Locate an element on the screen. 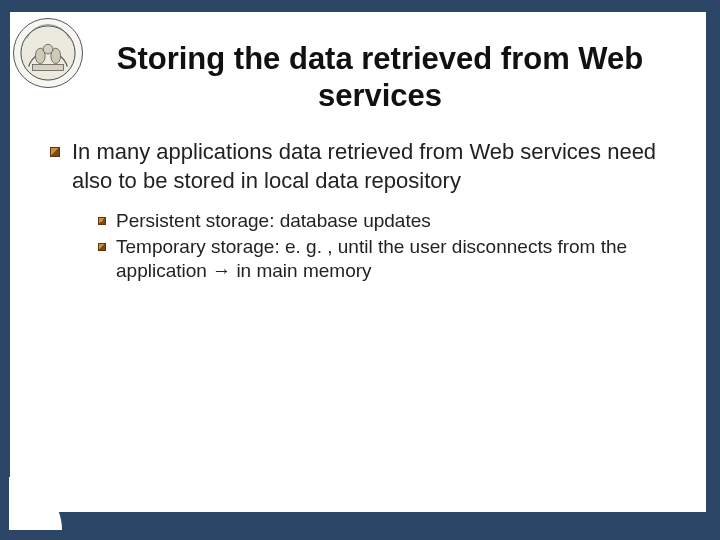 This screenshot has width=720, height=540. frame-top is located at coordinates (360, 6).